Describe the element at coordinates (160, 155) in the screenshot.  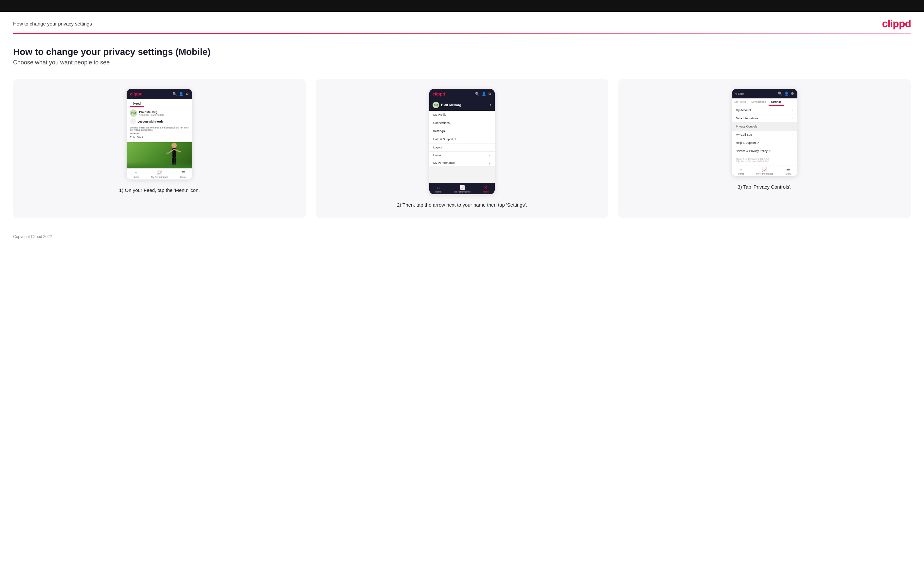
I see `golf-image` at that location.